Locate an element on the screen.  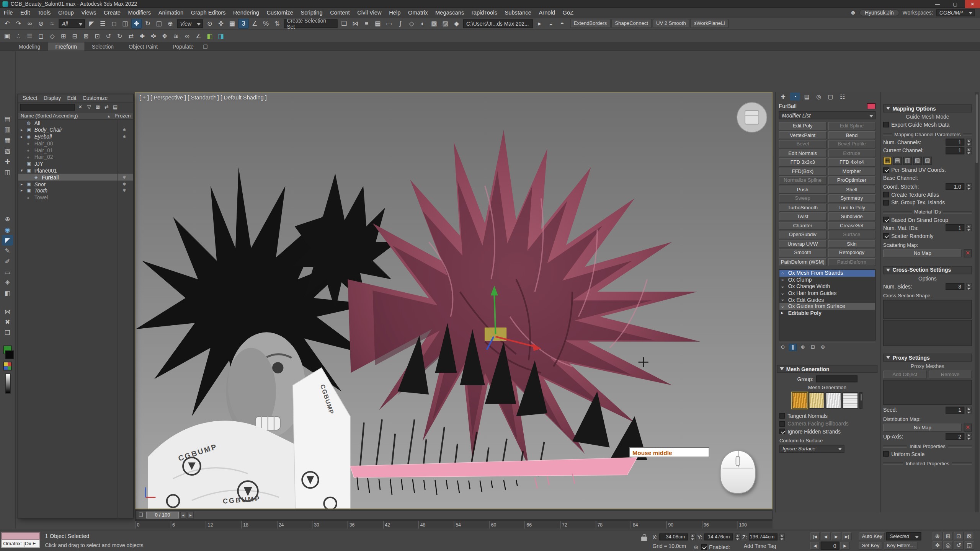
uv-channel-2-icon: ▤ is located at coordinates (897, 161).